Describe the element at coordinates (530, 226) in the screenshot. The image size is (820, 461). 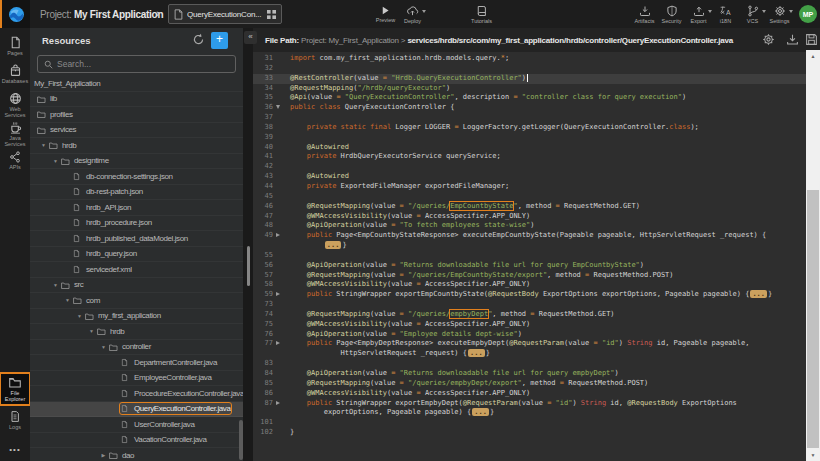
I see `code-line-48: 48 @ApiOperation(value = "To fetch emplo…` at that location.